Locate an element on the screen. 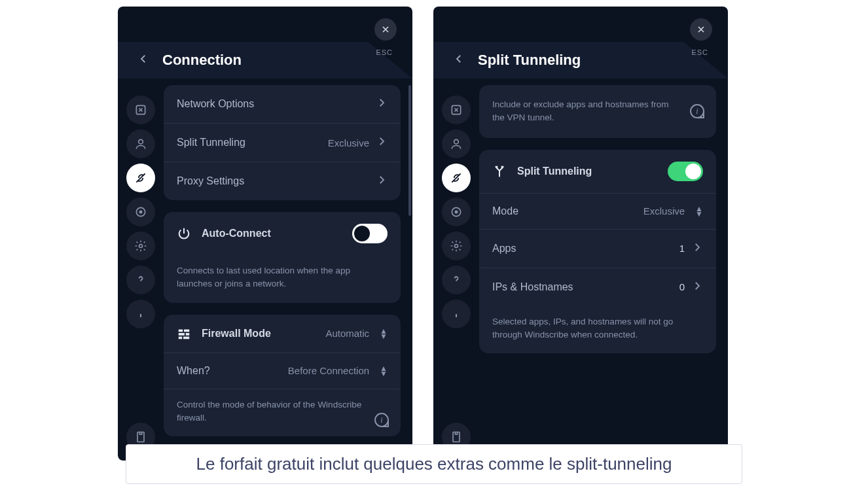  mode-value: Exclusive is located at coordinates (664, 211).